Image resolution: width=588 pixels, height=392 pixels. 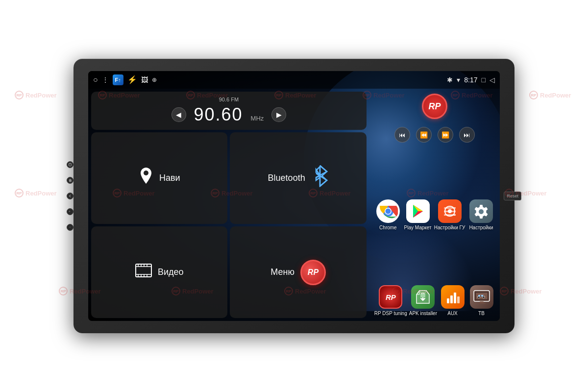 I want to click on window-icon: □, so click(x=484, y=80).